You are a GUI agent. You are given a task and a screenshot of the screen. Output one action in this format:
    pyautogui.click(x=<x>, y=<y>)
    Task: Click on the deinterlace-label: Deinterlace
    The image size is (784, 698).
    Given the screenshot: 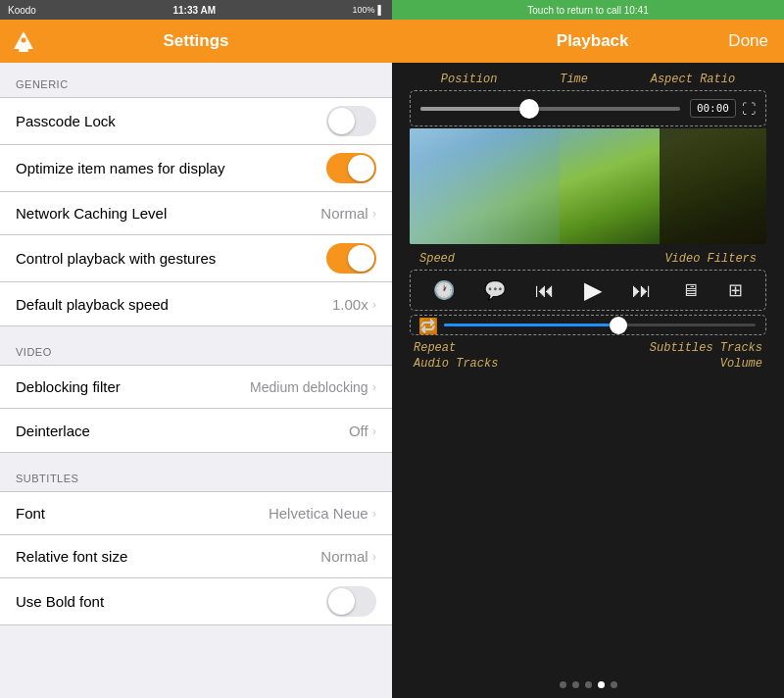 What is the action you would take?
    pyautogui.click(x=53, y=431)
    